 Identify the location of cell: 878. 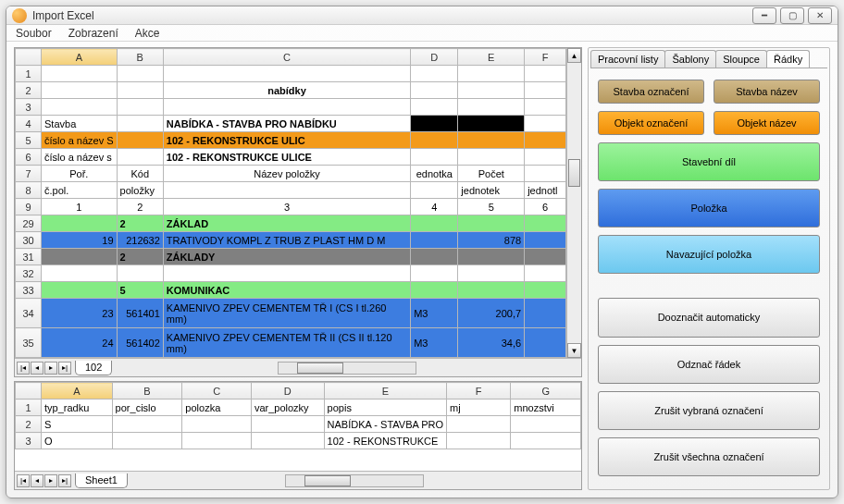
(491, 240).